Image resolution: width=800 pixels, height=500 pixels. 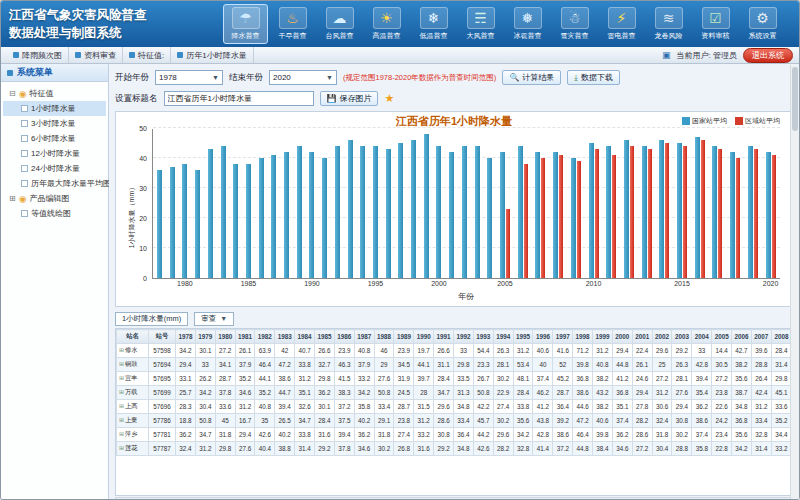 I want to click on tree-item-历年最大降水量平均图: 历年最大降水量平均图, so click(x=54, y=184).